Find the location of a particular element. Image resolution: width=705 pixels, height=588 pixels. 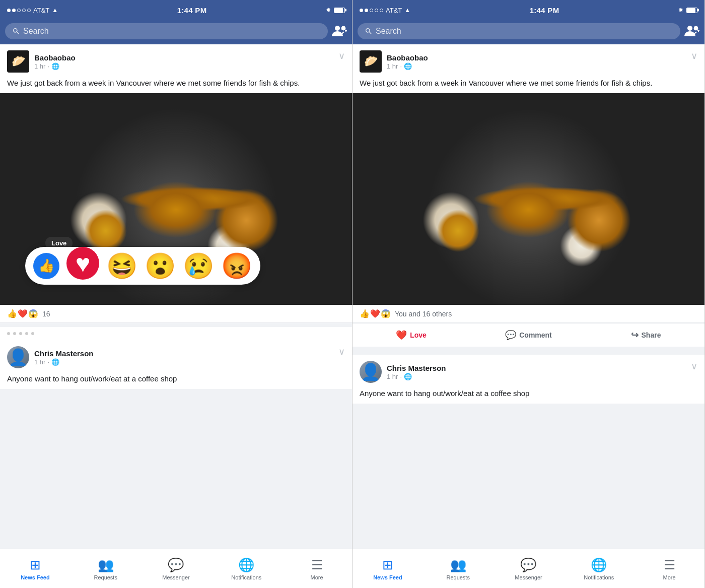

avatar-baobaobao-left: 🥟 is located at coordinates (18, 61).